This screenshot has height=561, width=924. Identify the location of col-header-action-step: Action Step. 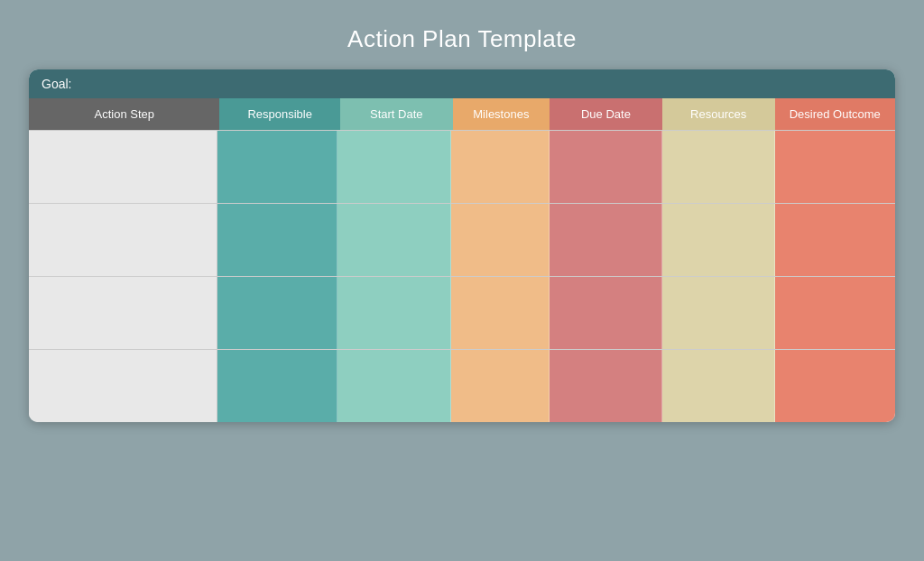
(125, 114).